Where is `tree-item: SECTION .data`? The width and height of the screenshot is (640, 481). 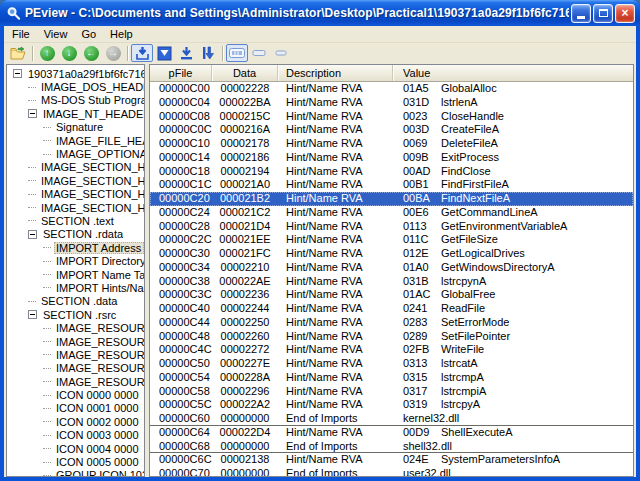
tree-item: SECTION .data is located at coordinates (76, 302).